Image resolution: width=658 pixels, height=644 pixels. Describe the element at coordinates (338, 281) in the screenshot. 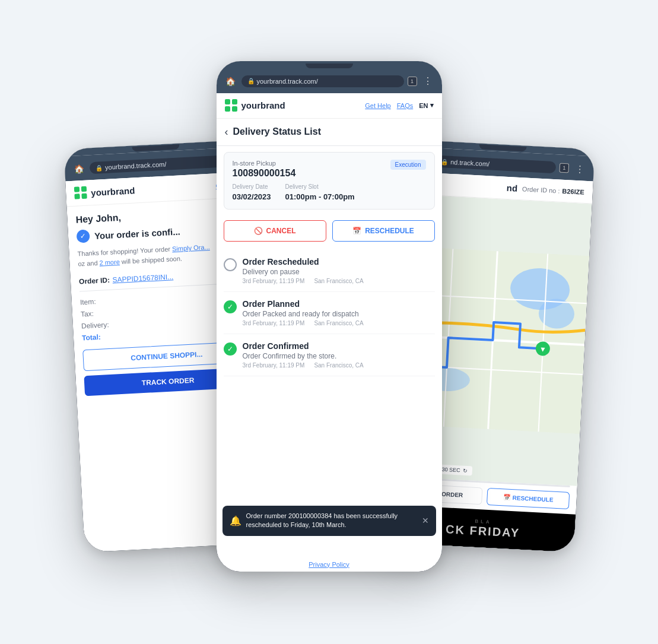

I see `status-loc-rescheduled: San Francisco, CA` at that location.